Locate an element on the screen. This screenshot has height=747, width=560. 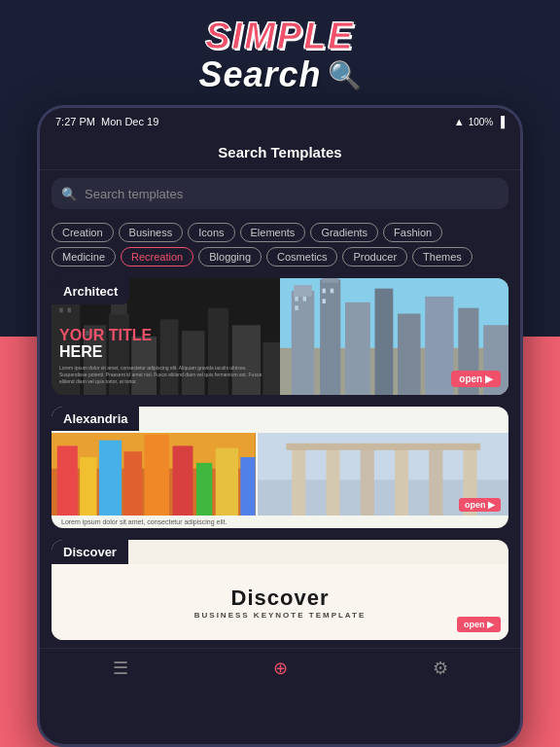
discover-open-button: open ▶ is located at coordinates (478, 624).